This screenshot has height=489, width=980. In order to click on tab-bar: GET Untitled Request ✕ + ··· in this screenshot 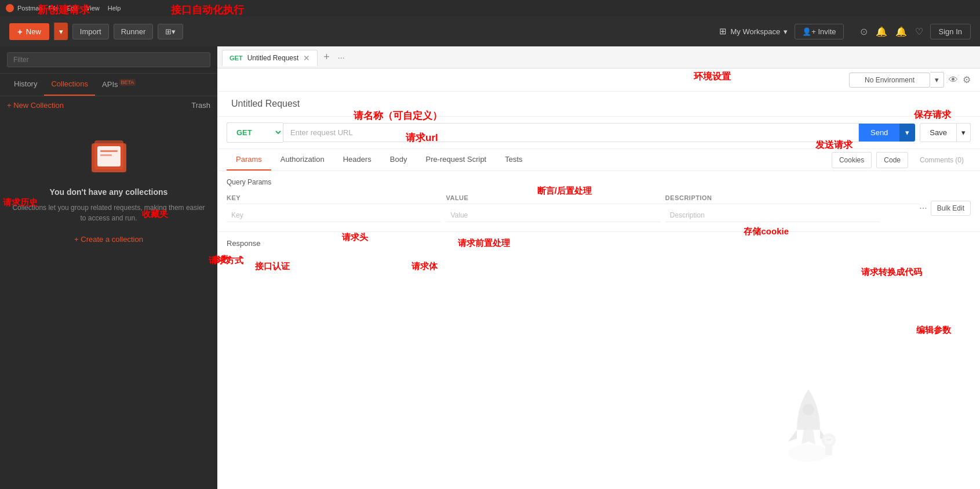, I will do `click(599, 57)`.